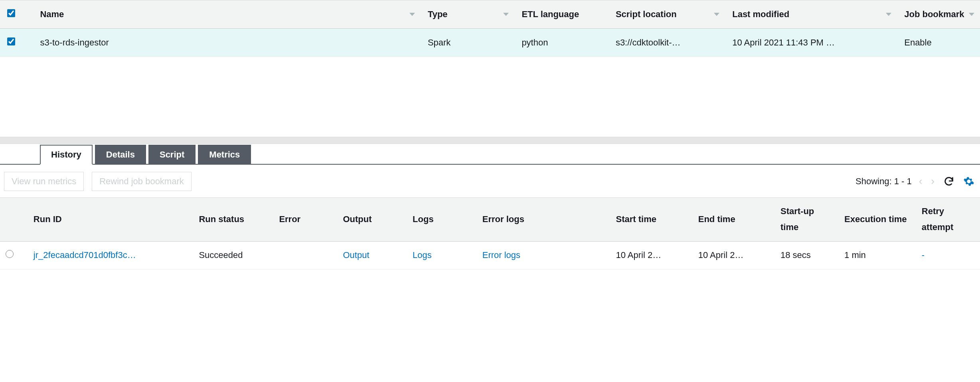  Describe the element at coordinates (490, 255) in the screenshot. I see `run-row: jr_2fecaadcd701d0fbf3c… Succeeded Output…` at that location.